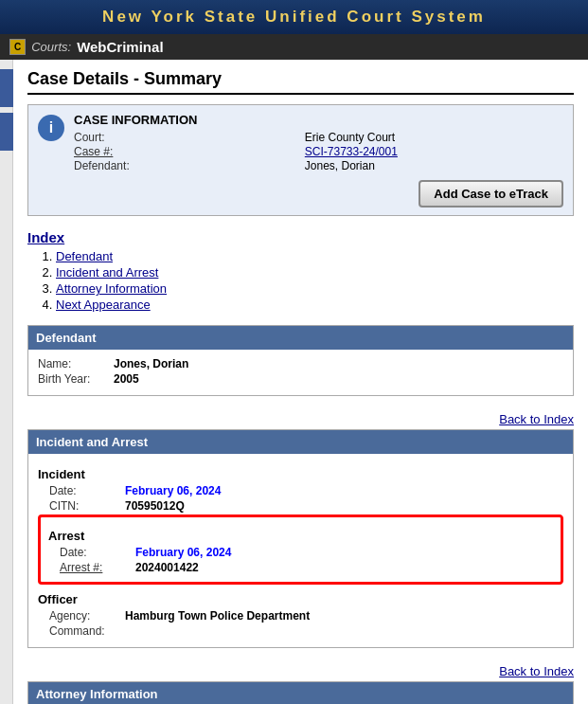 This screenshot has width=588, height=704. Describe the element at coordinates (185, 152) in the screenshot. I see `case-num-label: Case #:` at that location.